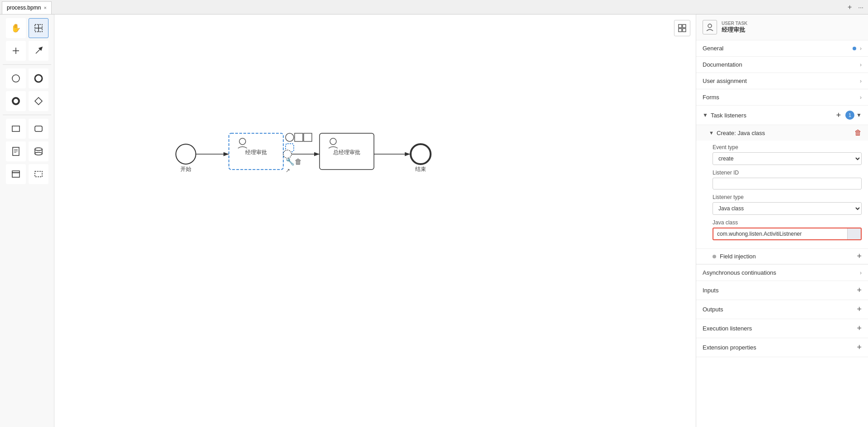 The width and height of the screenshot is (868, 427). Describe the element at coordinates (787, 209) in the screenshot. I see `listener-type-select: Java class Expression Delegate expressio…` at that location.